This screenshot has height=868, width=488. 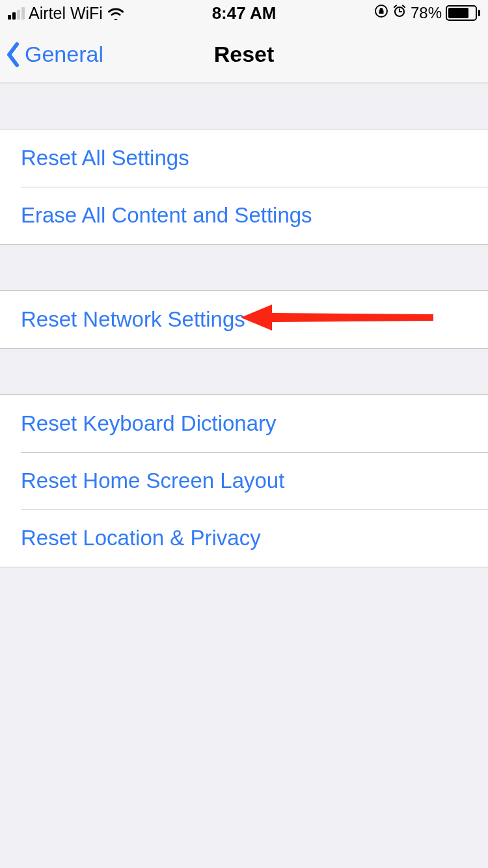 What do you see at coordinates (66, 13) in the screenshot?
I see `status-left: Airtel WiFi` at bounding box center [66, 13].